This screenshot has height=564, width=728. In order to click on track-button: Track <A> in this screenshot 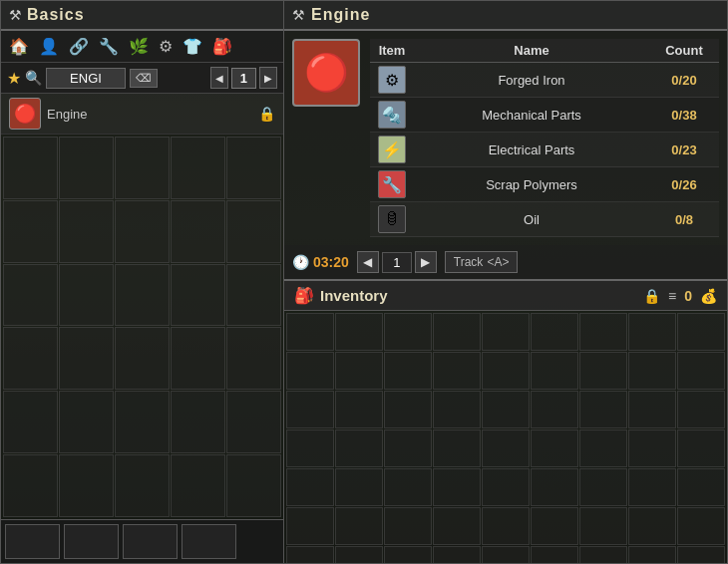, I will do `click(482, 262)`.